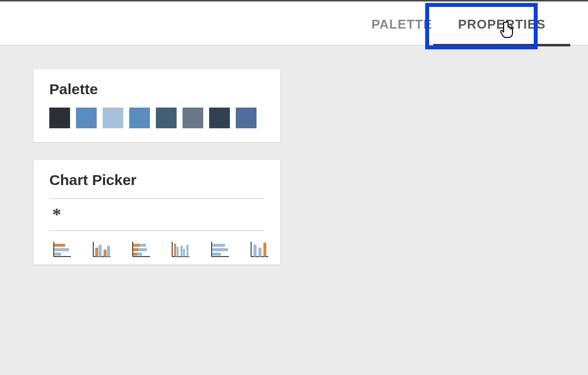  Describe the element at coordinates (402, 24) in the screenshot. I see `tab-palette: PALETTE` at that location.